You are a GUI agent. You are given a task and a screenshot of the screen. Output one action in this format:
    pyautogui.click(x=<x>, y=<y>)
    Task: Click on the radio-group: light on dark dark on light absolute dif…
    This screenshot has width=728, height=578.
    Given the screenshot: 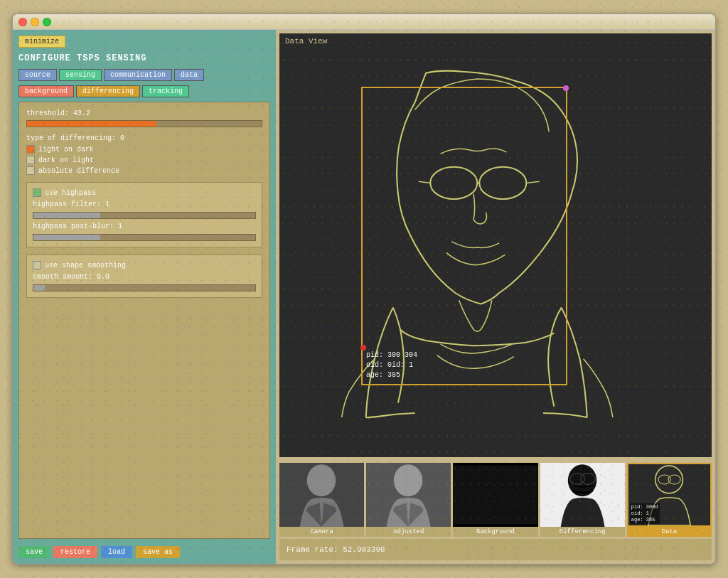 What is the action you would take?
    pyautogui.click(x=144, y=160)
    